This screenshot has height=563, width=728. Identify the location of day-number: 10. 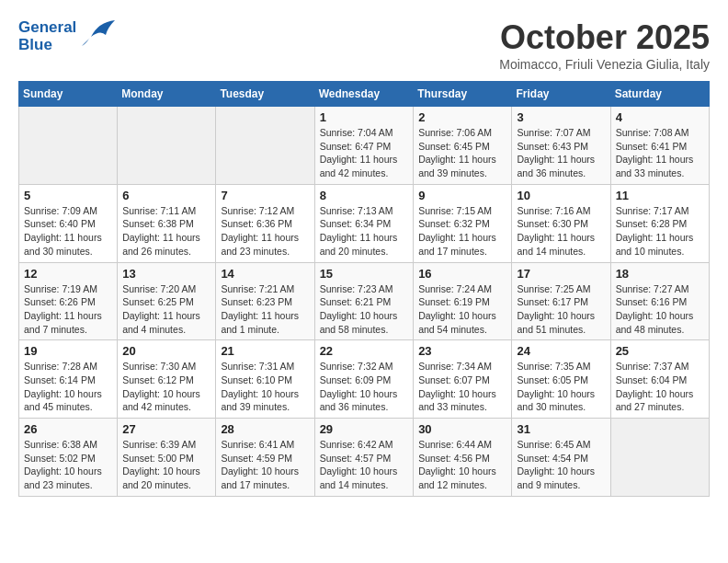
(561, 195).